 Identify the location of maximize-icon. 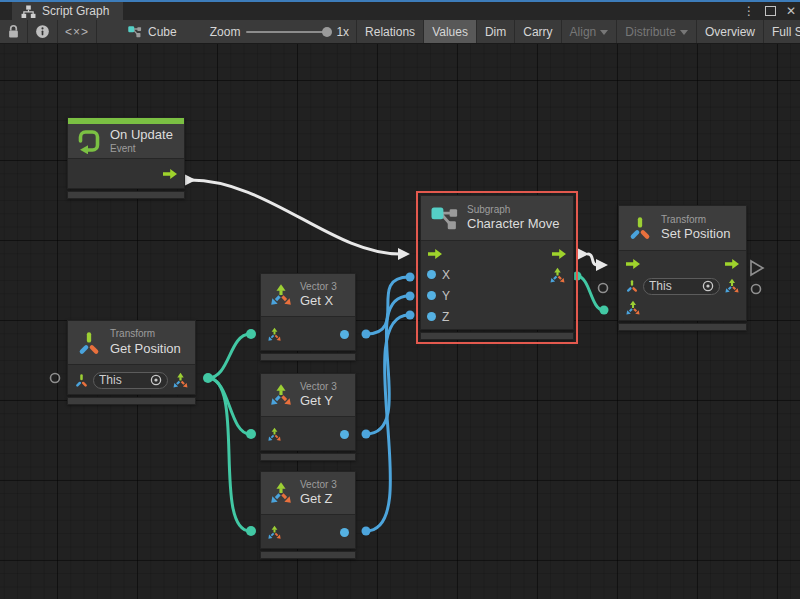
(770, 11).